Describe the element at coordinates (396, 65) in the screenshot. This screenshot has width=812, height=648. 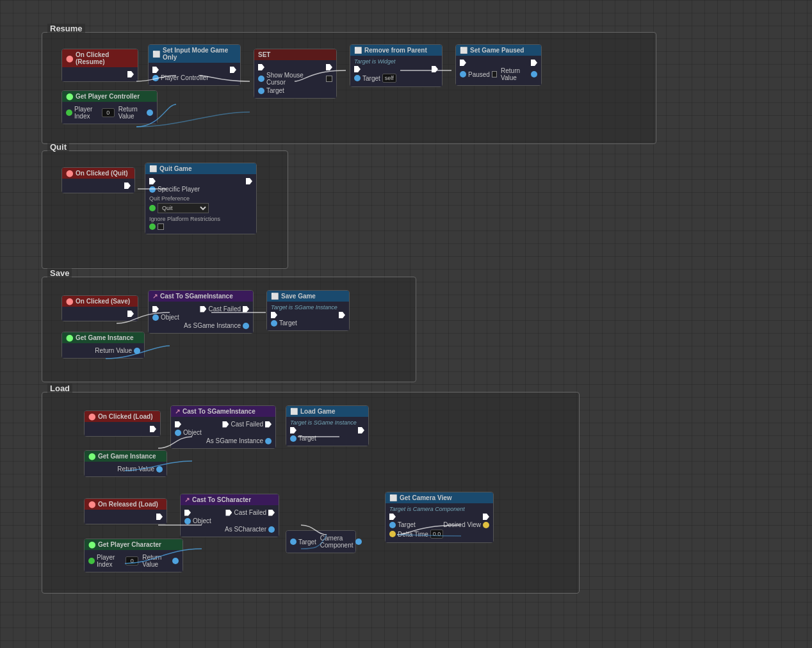
I see `node-remove-from-parent: ⬜ Remove from Parent Target is Widget Ta…` at that location.